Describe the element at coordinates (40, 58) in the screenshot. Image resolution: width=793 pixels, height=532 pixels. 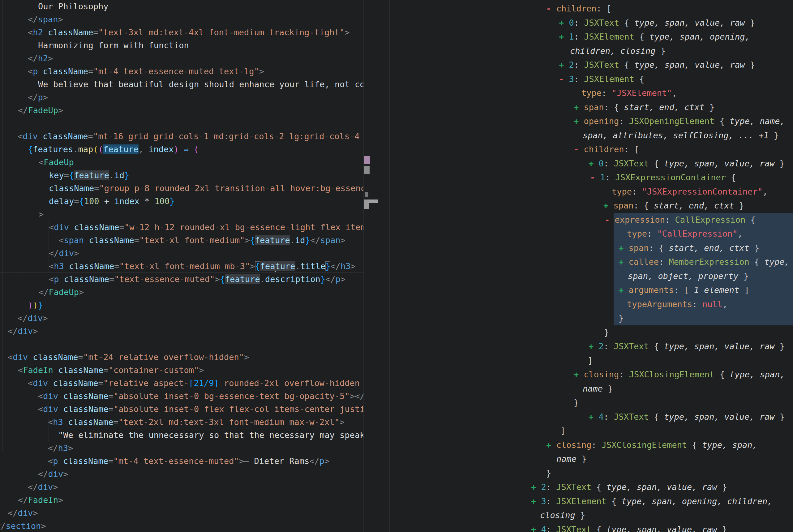
I see `code-line: </h2>` at that location.